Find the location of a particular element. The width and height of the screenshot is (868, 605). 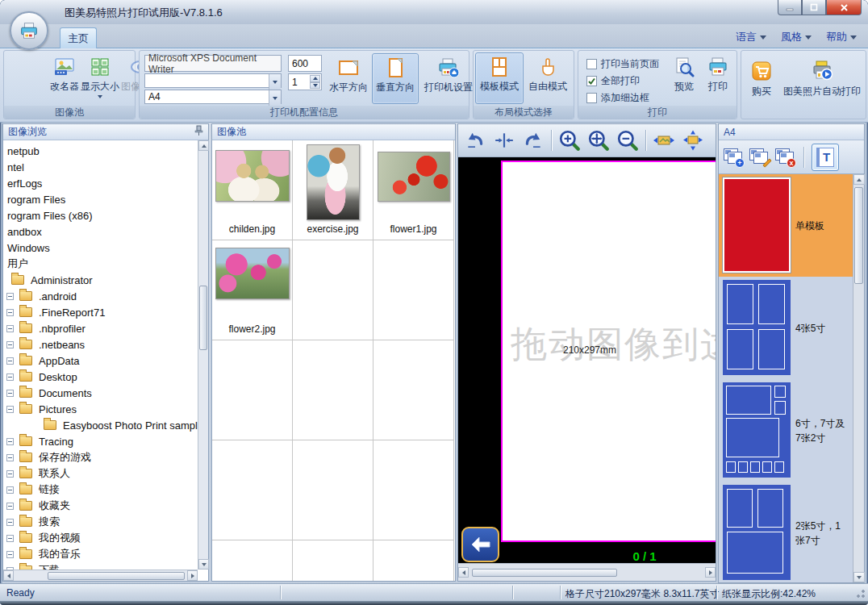

zoom-fit-button is located at coordinates (599, 140).